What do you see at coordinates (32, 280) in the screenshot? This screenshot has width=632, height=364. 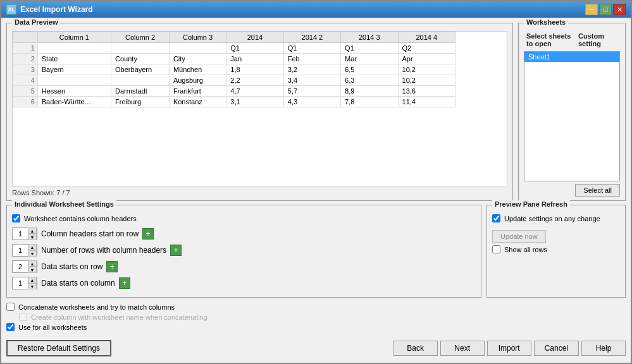 I see `data-start-col-up: ▲` at bounding box center [32, 280].